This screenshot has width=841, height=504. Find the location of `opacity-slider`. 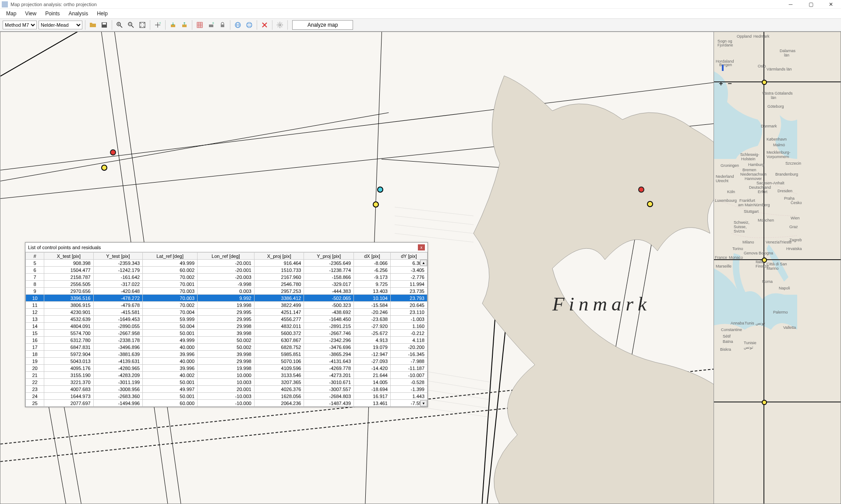

opacity-slider is located at coordinates (723, 68).